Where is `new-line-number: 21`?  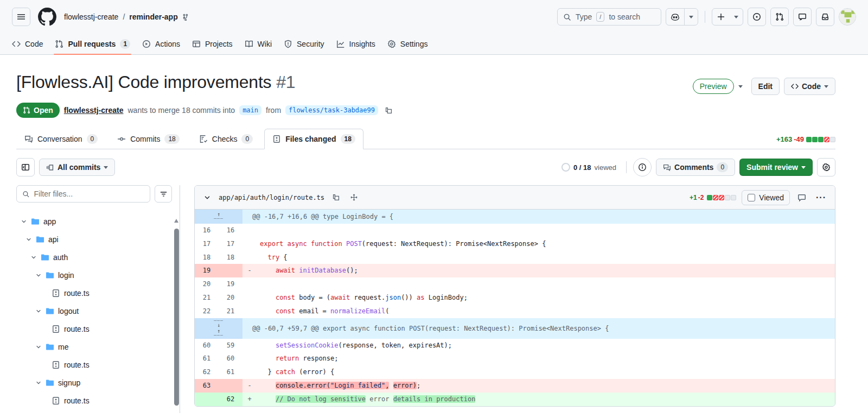 new-line-number: 21 is located at coordinates (231, 312).